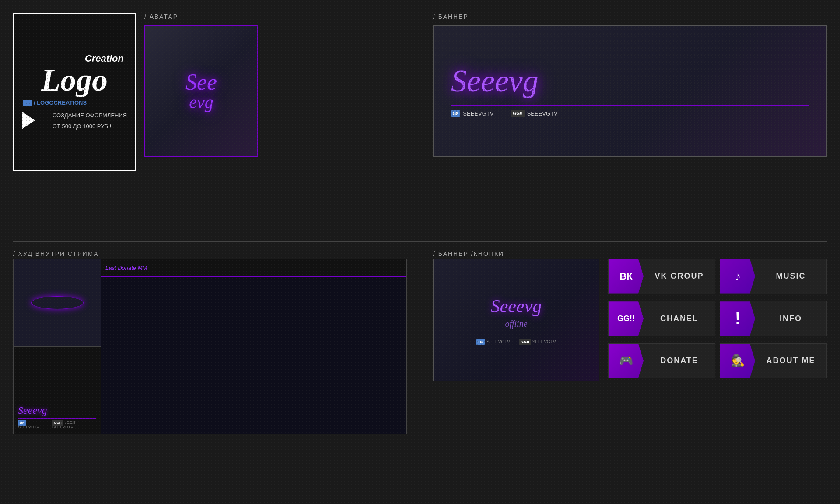 The image size is (840, 504). I want to click on offline-vk: ВК SEEEVGTV, so click(494, 342).